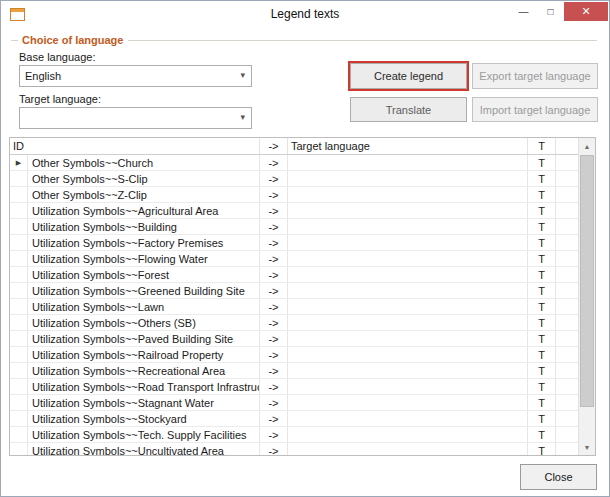 The image size is (610, 497). I want to click on table-row: Utilization Symbols~~Building->T, so click(294, 227).